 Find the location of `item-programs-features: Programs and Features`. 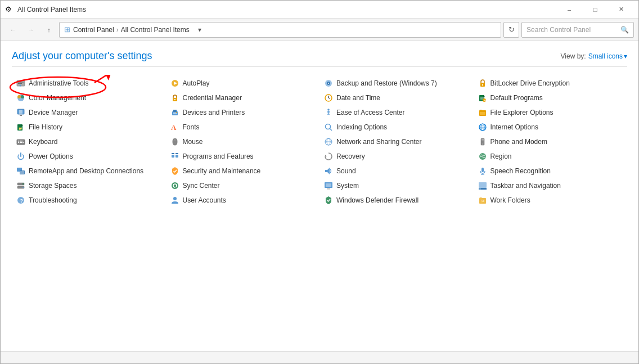

item-programs-features: Programs and Features is located at coordinates (243, 156).